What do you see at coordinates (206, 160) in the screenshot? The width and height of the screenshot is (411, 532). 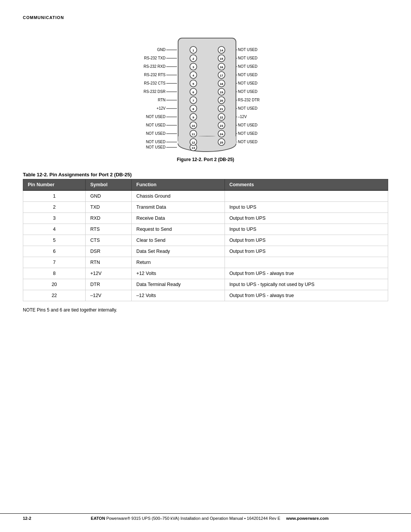 I see `figure-caption: Figure 12-2. Port 2 (DB-25)` at bounding box center [206, 160].